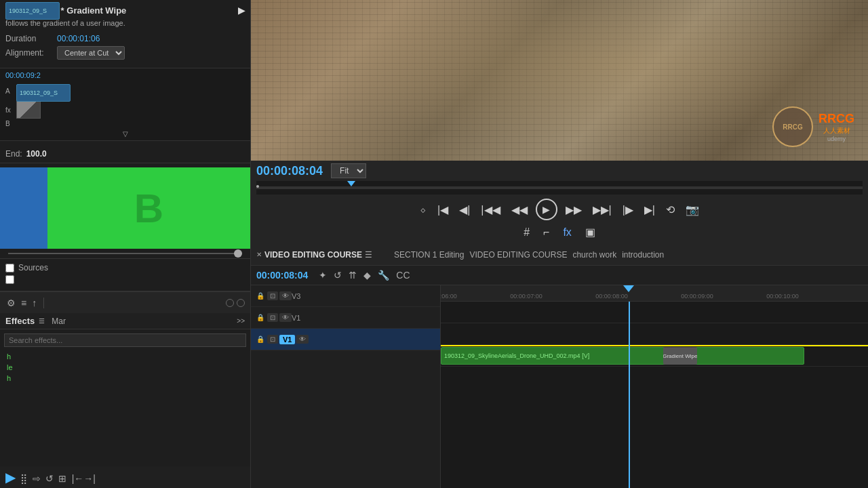 Image resolution: width=868 pixels, height=488 pixels. What do you see at coordinates (602, 210) in the screenshot?
I see `goto-end-btn: ▶▶|` at bounding box center [602, 210].